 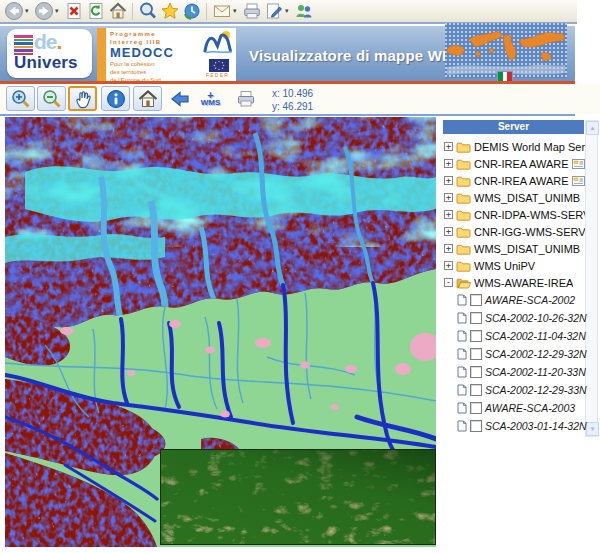 What do you see at coordinates (222, 11) in the screenshot?
I see `mail-icon` at bounding box center [222, 11].